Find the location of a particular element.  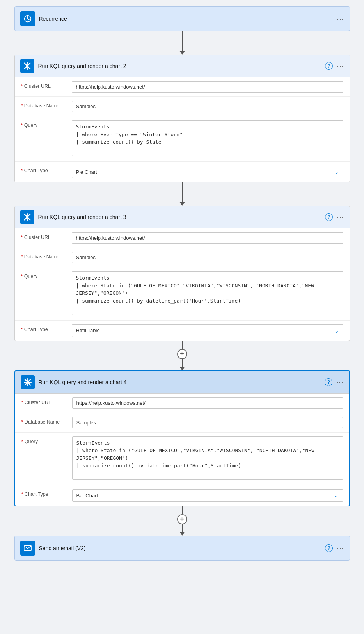

card-4-db-input is located at coordinates (208, 422).